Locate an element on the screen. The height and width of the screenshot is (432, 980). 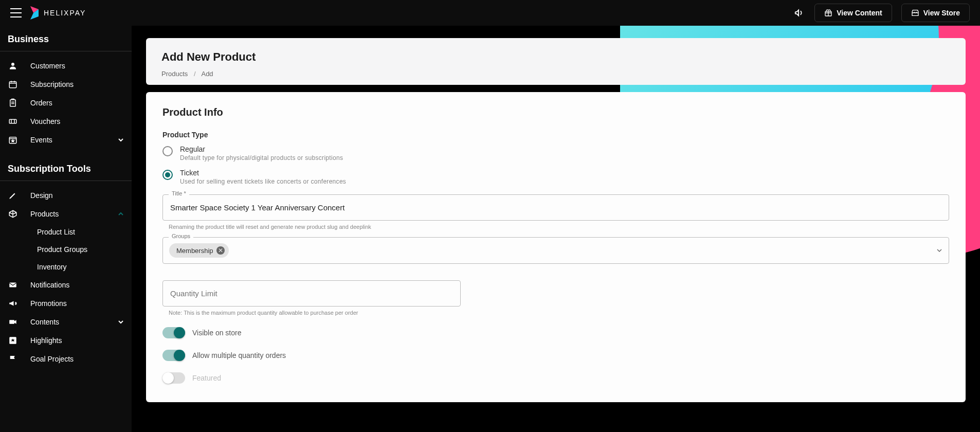
dropdown-caret-icon is located at coordinates (939, 250).